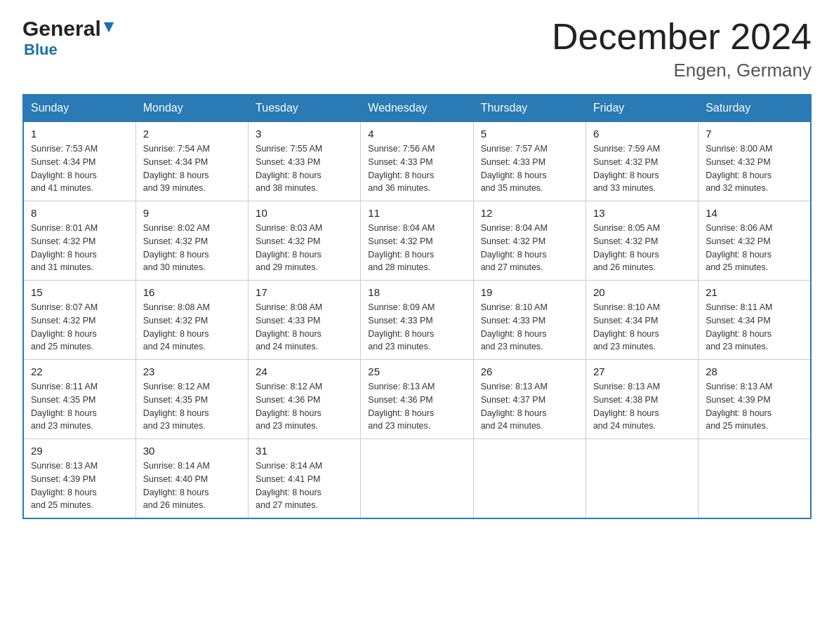 The image size is (834, 644). I want to click on col-header-thursday: Thursday, so click(529, 108).